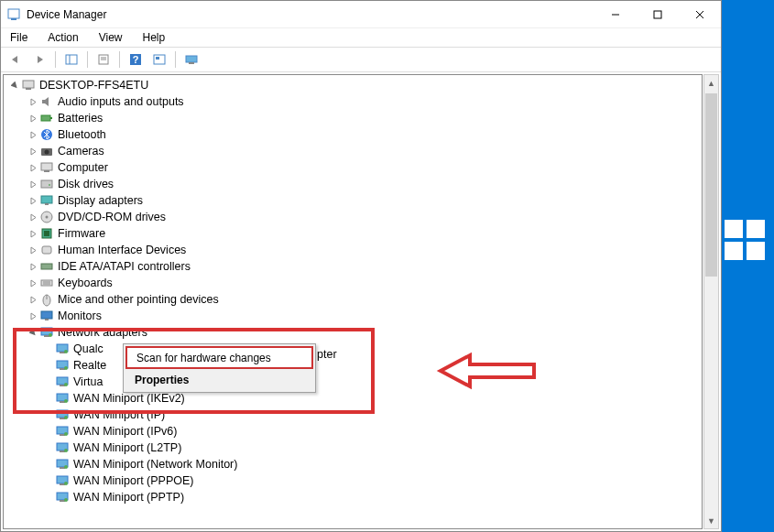  I want to click on devices-button, so click(191, 60).